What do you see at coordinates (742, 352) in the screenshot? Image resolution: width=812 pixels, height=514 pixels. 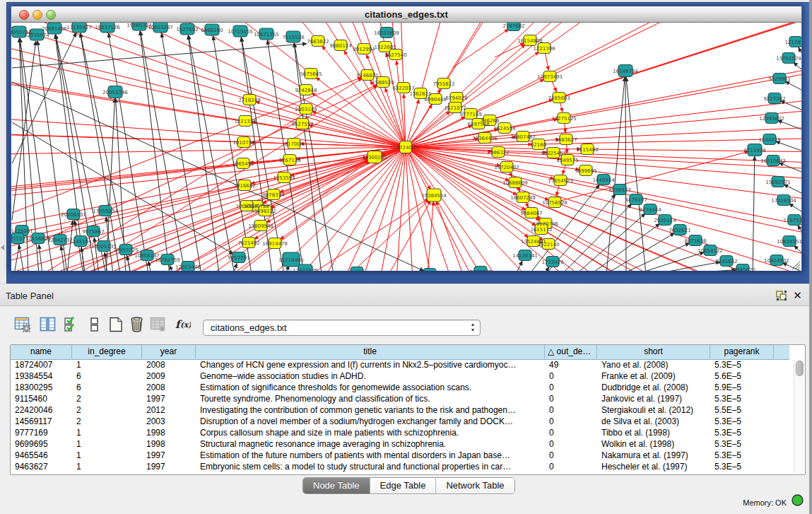 I see `column-header-pagerank: pagerank` at bounding box center [742, 352].